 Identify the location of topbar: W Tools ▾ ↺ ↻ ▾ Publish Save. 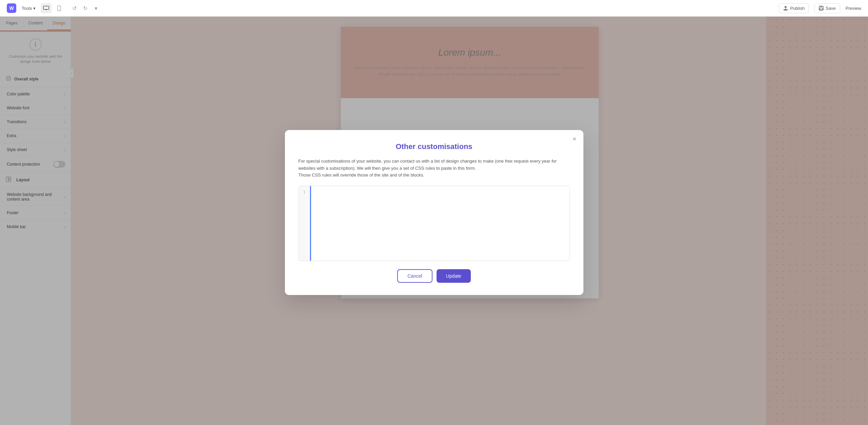
(434, 8).